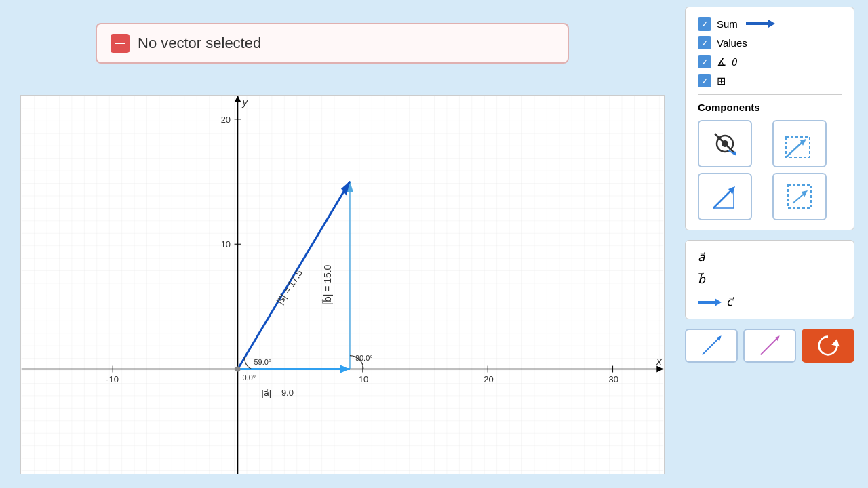 The image size is (868, 488). Describe the element at coordinates (707, 302) in the screenshot. I see `vector-c-arrow-icon` at that location.